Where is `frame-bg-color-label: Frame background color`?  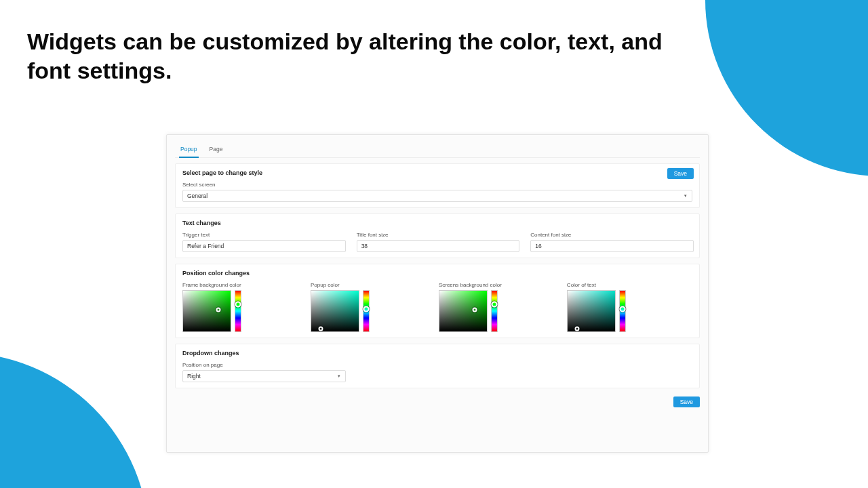 frame-bg-color-label: Frame background color is located at coordinates (241, 285).